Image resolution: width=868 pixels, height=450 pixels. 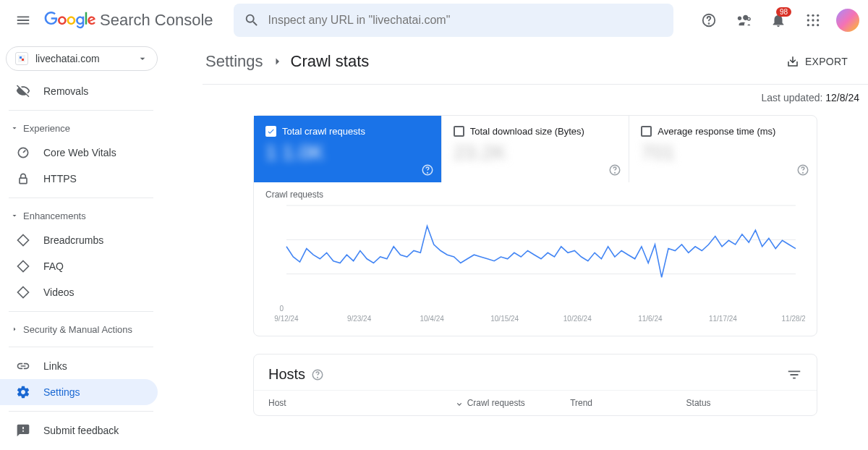 What do you see at coordinates (79, 153) in the screenshot?
I see `sidebar-item-core-web-vitals: Core Web Vitals` at bounding box center [79, 153].